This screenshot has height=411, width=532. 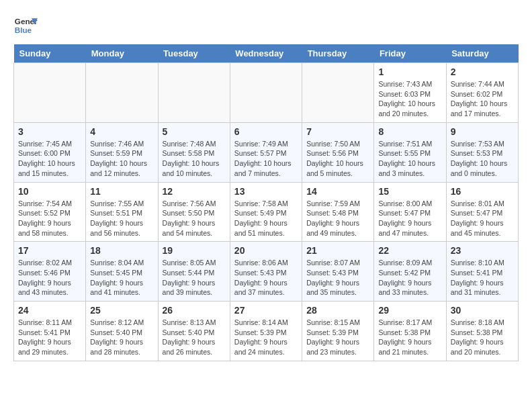 What do you see at coordinates (193, 54) in the screenshot?
I see `weekday-header-tuesday: Tuesday` at bounding box center [193, 54].